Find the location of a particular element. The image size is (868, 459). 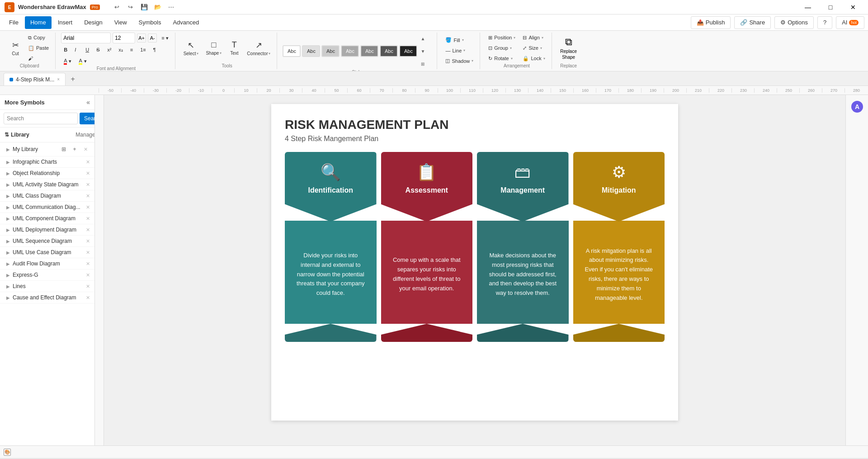

italic-button: I is located at coordinates (76, 50).